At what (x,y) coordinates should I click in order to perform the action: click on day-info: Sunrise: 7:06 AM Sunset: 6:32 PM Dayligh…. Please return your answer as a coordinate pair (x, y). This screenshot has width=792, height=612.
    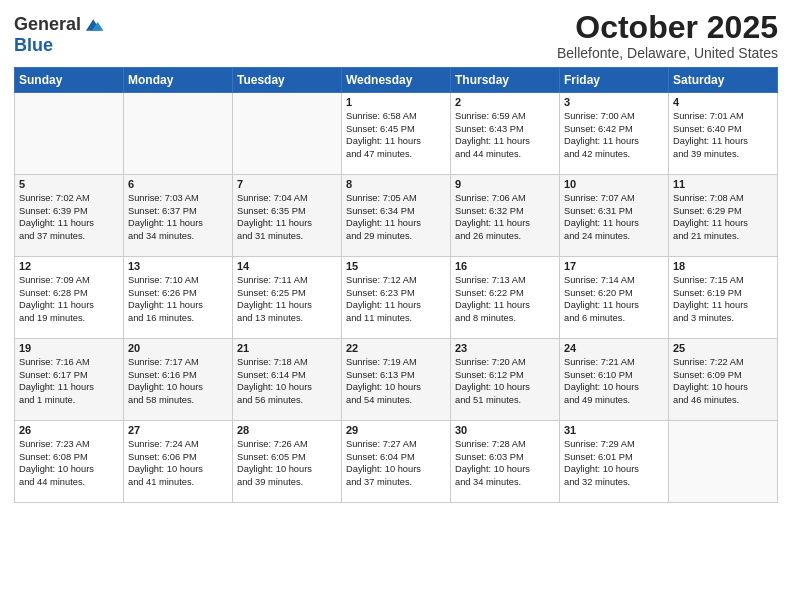
    Looking at the image, I should click on (505, 217).